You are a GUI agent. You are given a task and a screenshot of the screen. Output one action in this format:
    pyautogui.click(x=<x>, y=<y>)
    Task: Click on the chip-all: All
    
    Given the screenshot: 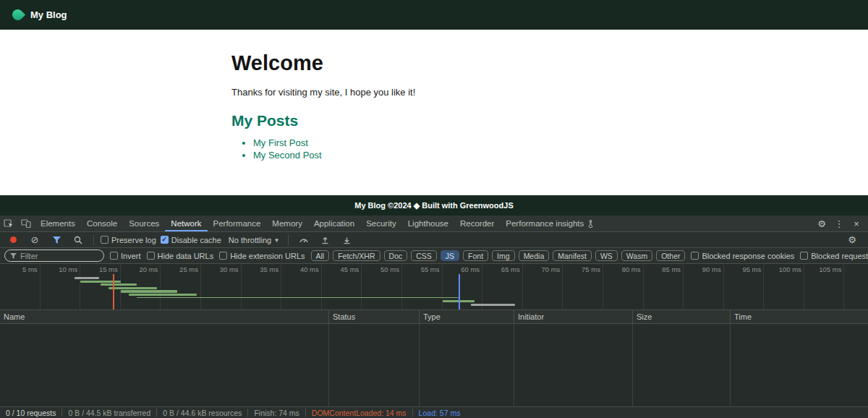 What is the action you would take?
    pyautogui.click(x=320, y=256)
    